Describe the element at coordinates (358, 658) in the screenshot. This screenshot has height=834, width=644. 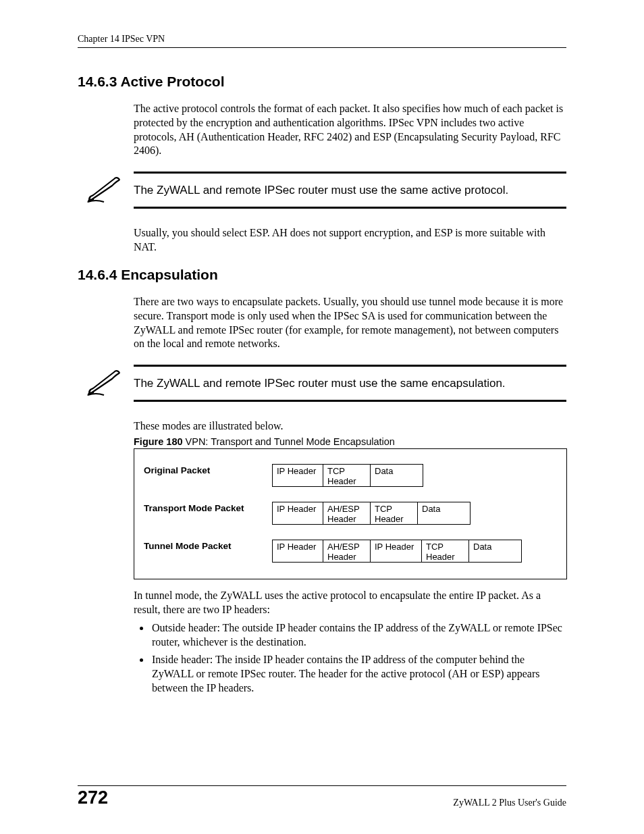
I see `bullet-list: Outside header: The outside IP header co…` at that location.